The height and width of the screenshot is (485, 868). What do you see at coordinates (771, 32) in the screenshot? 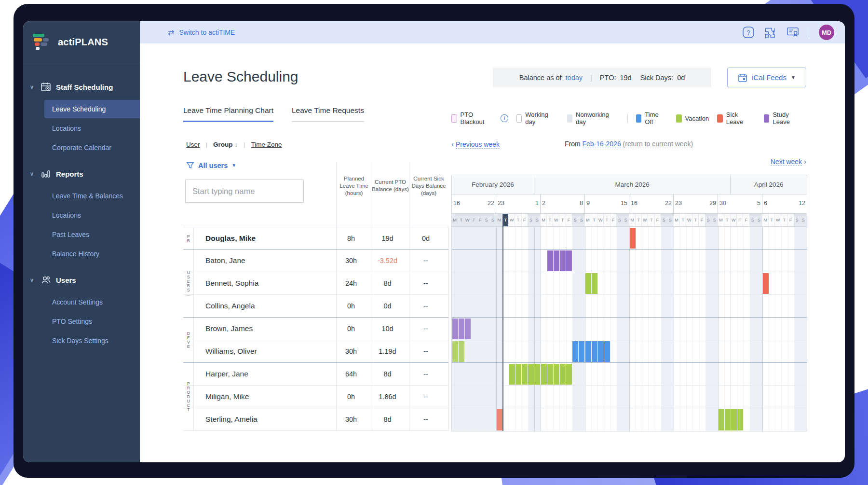
I see `integrations-puzzle-icon` at bounding box center [771, 32].